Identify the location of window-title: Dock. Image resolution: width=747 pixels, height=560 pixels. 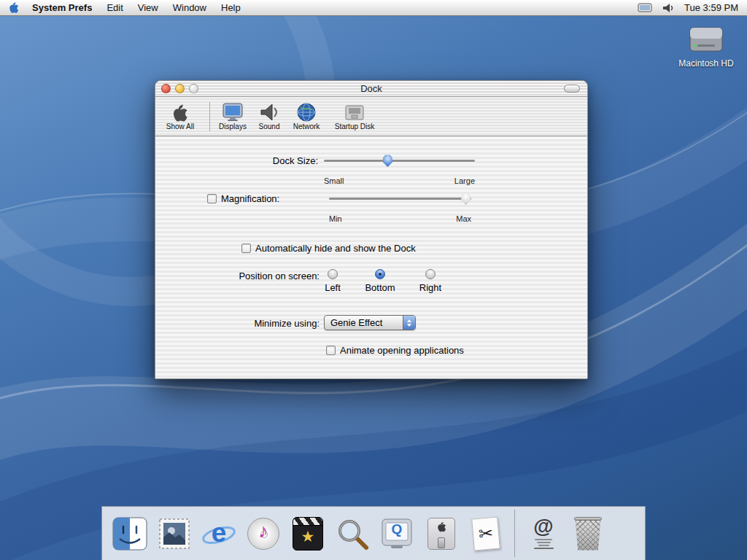
(371, 89).